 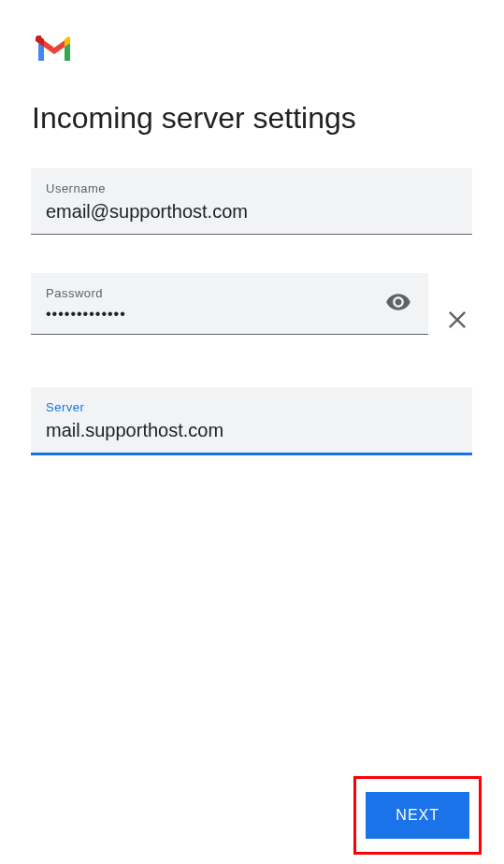 I want to click on password-field-group: Password •••••••••••••, so click(x=230, y=304).